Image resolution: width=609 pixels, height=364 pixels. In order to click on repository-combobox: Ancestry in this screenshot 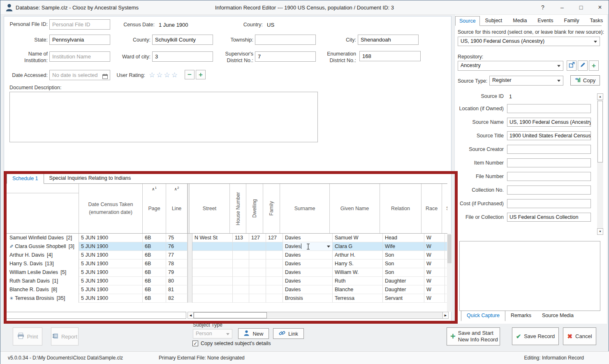, I will do `click(511, 66)`.